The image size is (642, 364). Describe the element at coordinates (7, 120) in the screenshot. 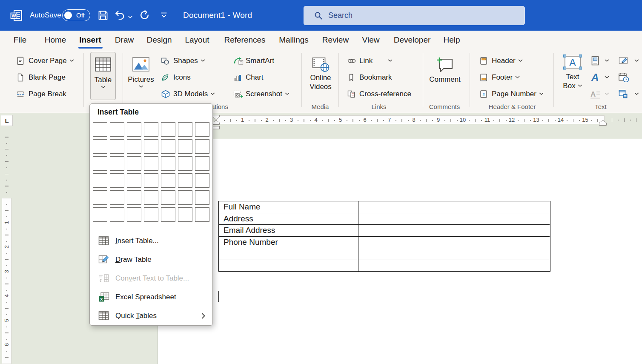

I see `tab-selector: L` at that location.